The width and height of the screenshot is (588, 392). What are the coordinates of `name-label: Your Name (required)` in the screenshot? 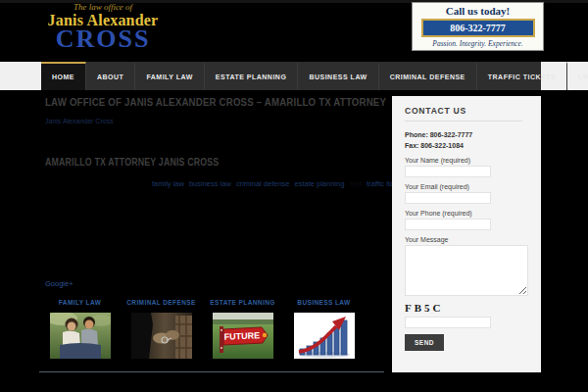 It's located at (466, 161).